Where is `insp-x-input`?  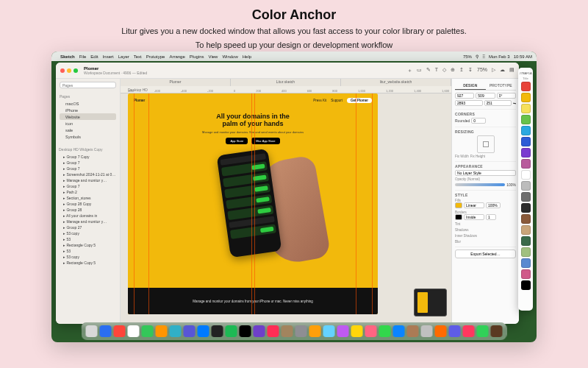 insp-x-input is located at coordinates (465, 96).